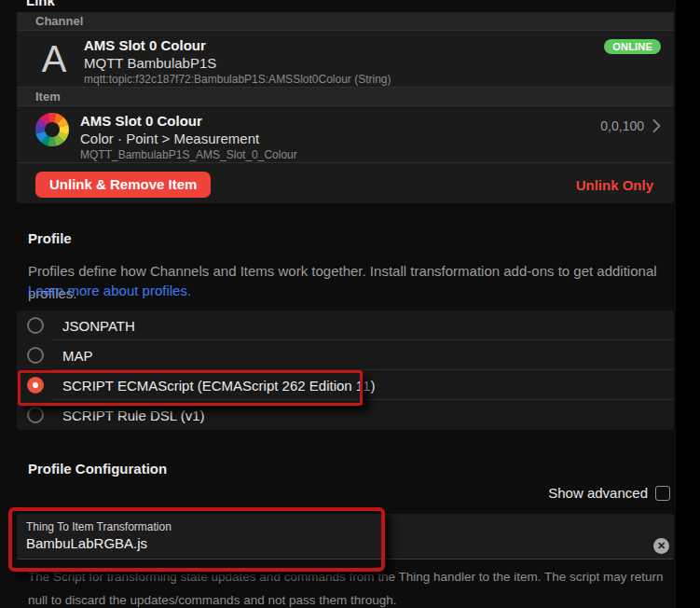 The height and width of the screenshot is (608, 700). Describe the element at coordinates (345, 59) in the screenshot. I see `channel-row: A AMS Slot 0 Colour MQTT BambulabP1S mqt…` at that location.